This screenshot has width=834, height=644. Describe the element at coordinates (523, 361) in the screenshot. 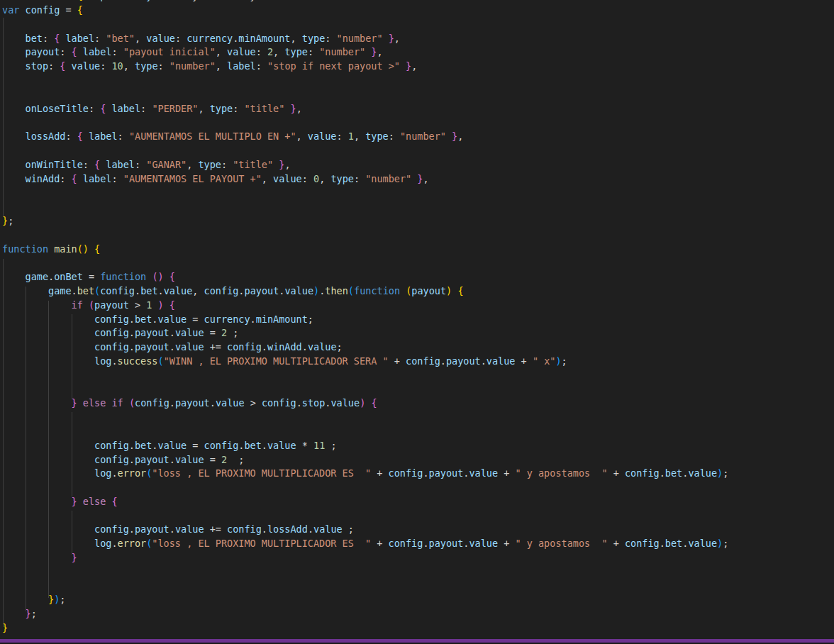

I see `code-token: +` at that location.